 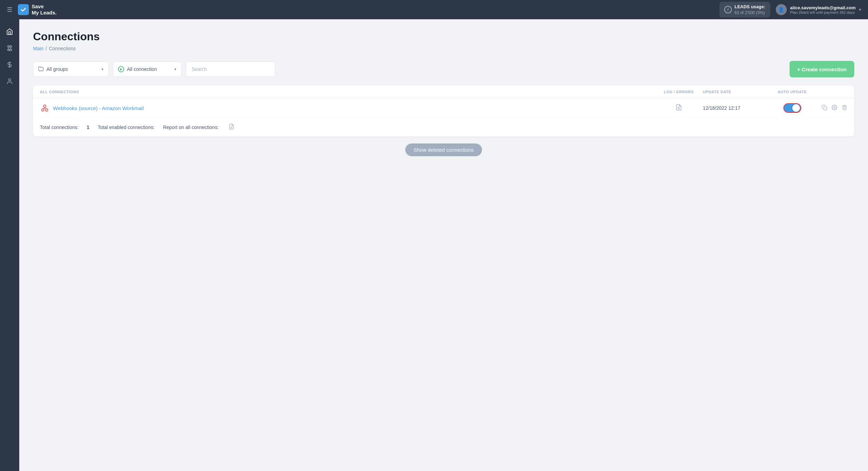 What do you see at coordinates (750, 13) in the screenshot?
I see `leads-usage-count: 63 of 2'000 (3%)` at bounding box center [750, 13].